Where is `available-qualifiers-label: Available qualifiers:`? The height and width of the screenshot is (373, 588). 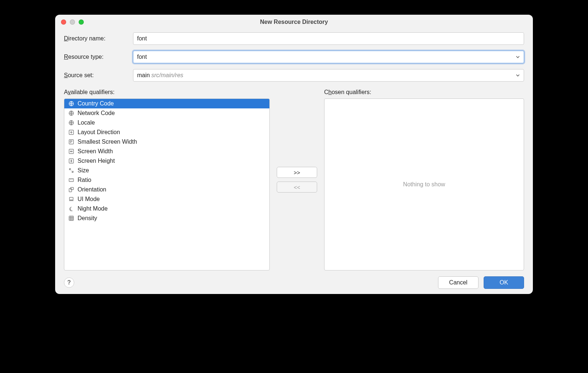
available-qualifiers-label: Available qualifiers: is located at coordinates (167, 92).